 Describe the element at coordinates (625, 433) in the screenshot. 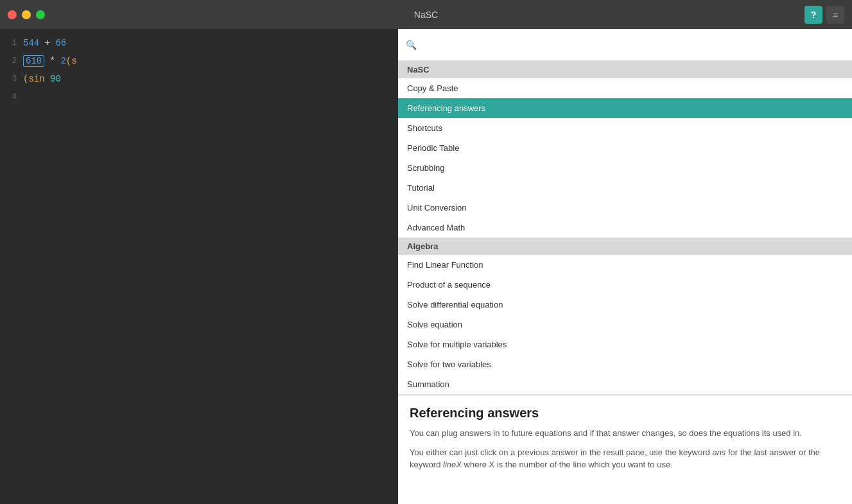

I see `desc-para-1: You can plug answers in to future equati…` at that location.